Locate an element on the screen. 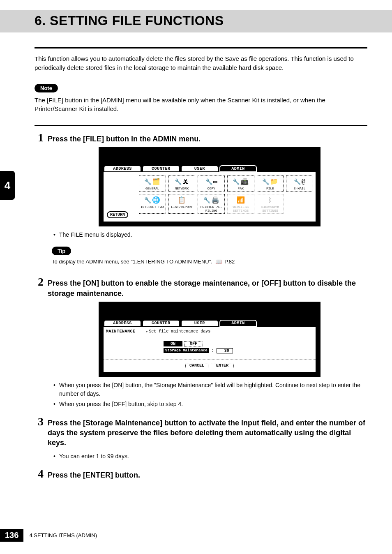 This screenshot has width=392, height=554. storage-maintenance-button: Storage Maintenance is located at coordinates (187, 351).